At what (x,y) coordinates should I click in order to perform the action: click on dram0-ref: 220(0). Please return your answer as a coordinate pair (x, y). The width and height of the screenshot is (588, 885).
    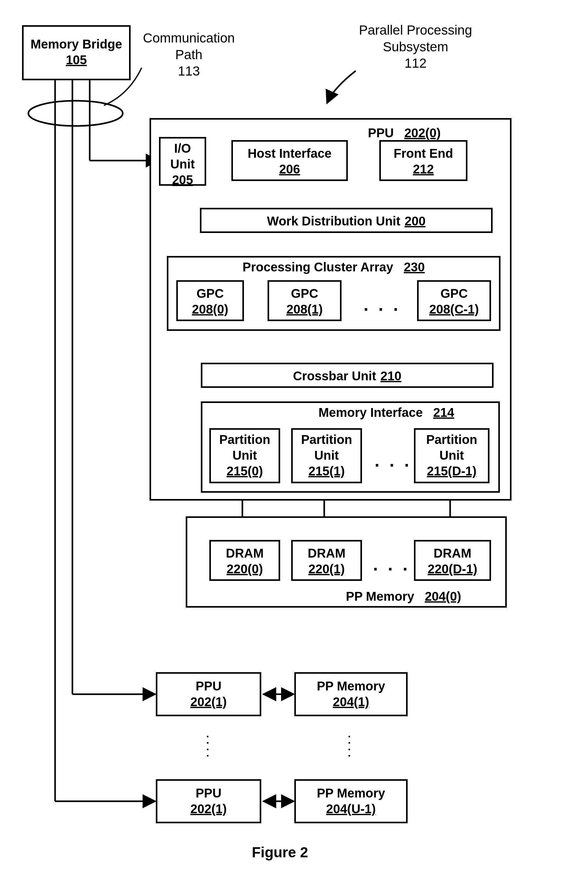
    Looking at the image, I should click on (244, 569).